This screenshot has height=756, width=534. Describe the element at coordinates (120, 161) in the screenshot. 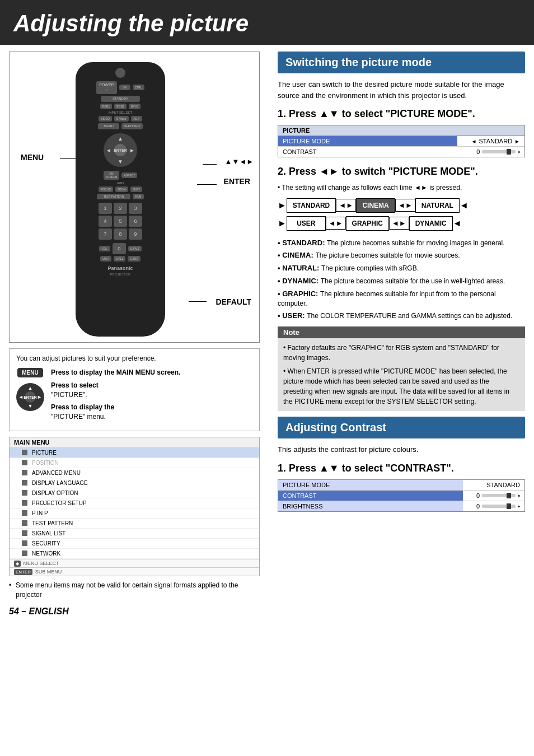

I see `nav-down-btn: ▼` at that location.